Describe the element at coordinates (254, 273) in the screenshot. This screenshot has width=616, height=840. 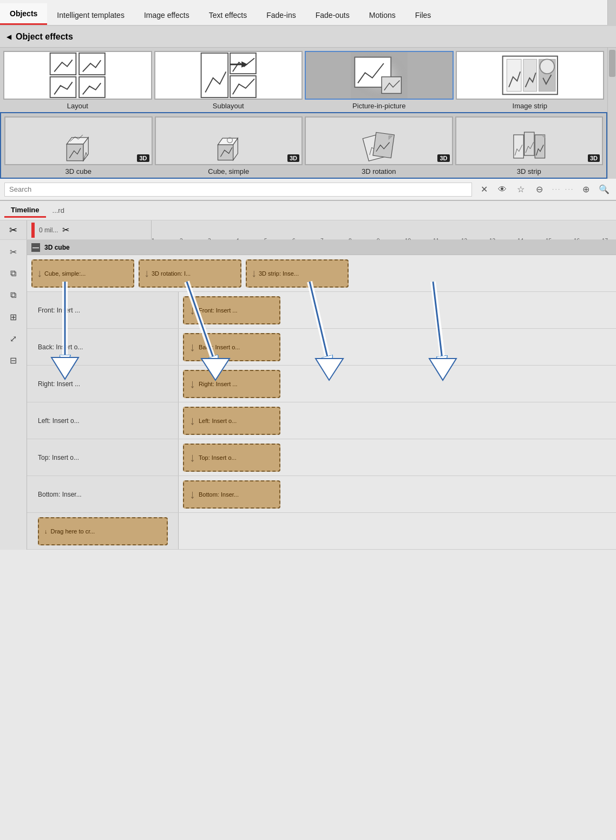
I see `down-arrow-icon-3: ↓` at that location.